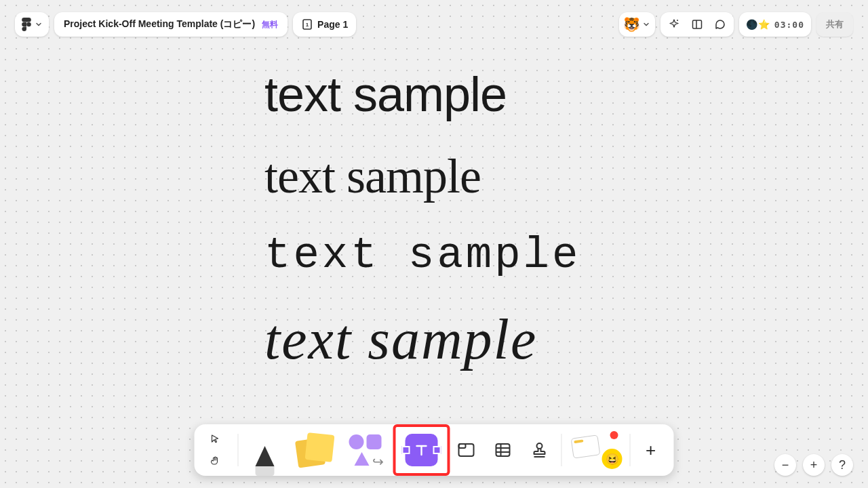  What do you see at coordinates (324, 24) in the screenshot?
I see `page-selector-button: 1 Page 1` at bounding box center [324, 24].